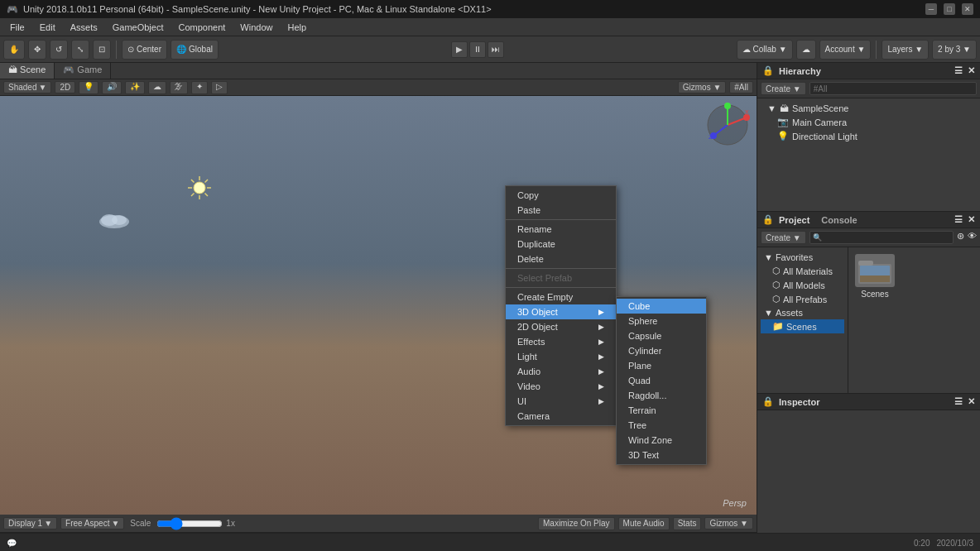 The height and width of the screenshot is (551, 980). I want to click on ctx-audio: Audio ▶, so click(561, 371).